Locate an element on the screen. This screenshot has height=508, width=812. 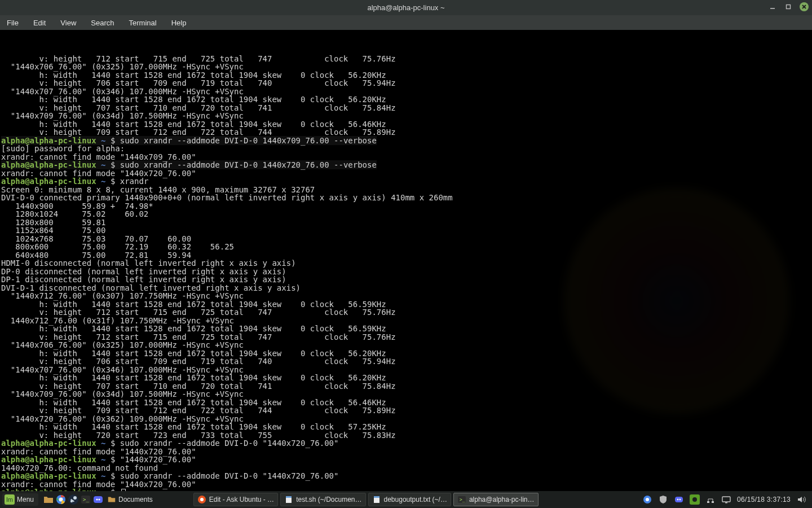
cursor is located at coordinates (123, 490).